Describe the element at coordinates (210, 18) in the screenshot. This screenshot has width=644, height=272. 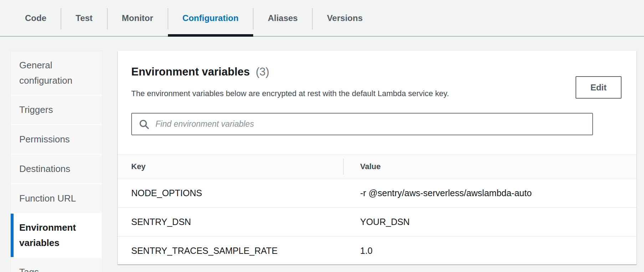
I see `tab-configuration: Configuration` at that location.